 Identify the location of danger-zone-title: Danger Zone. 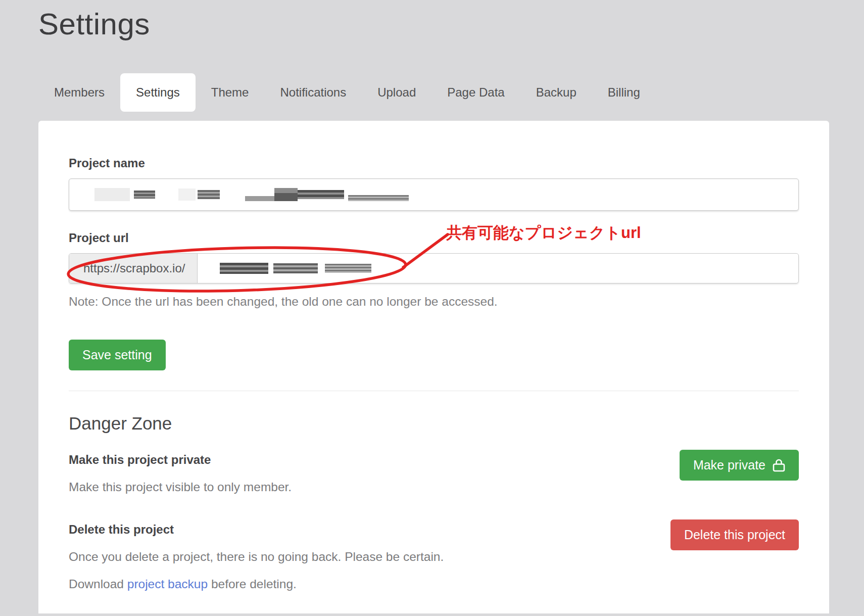
(434, 423).